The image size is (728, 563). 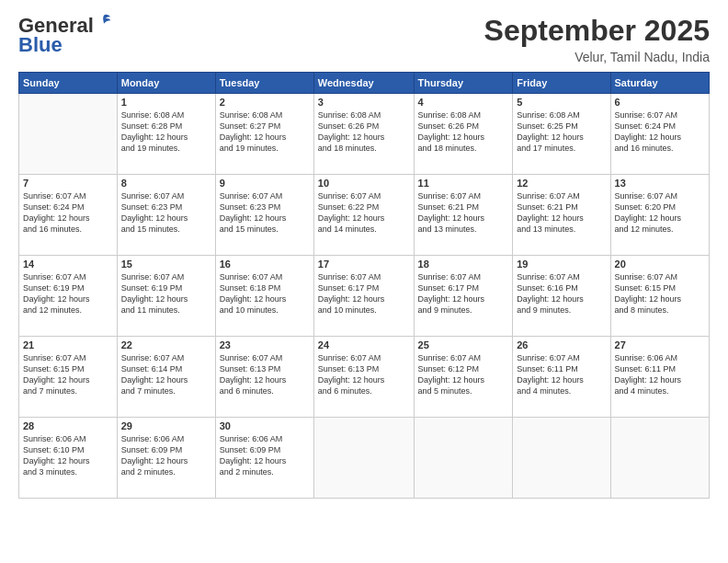 I want to click on calendar-cell: 26Sunrise: 6:07 AM Sunset: 6:11 PM Dayli…, so click(x=562, y=377).